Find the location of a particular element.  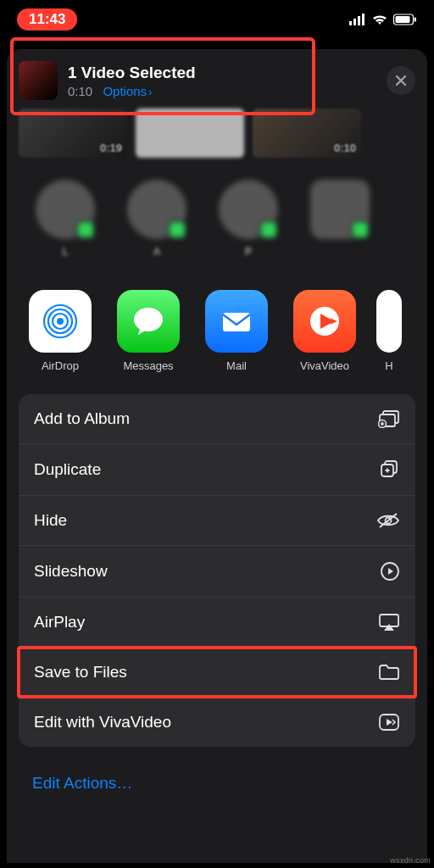

header-title: 1 Video Selected is located at coordinates (224, 73).